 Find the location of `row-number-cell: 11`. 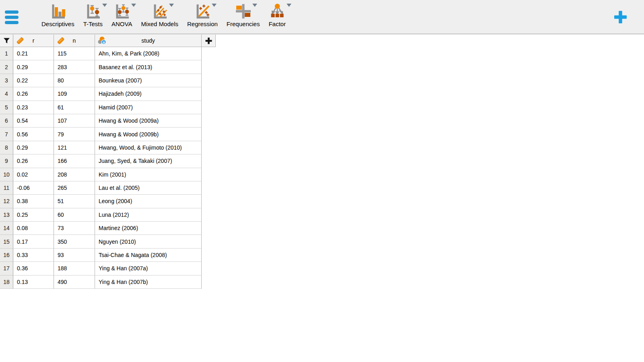

row-number-cell: 11 is located at coordinates (6, 188).